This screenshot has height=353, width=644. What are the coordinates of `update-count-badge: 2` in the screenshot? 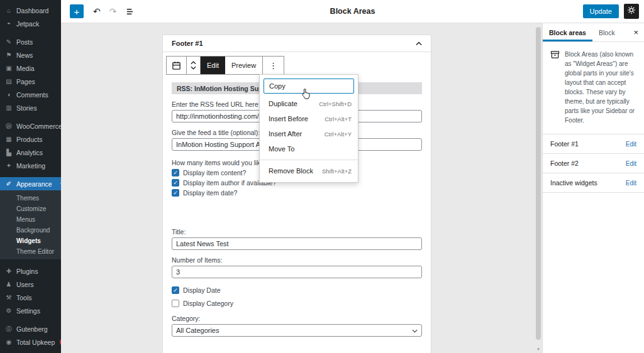 It's located at (60, 342).